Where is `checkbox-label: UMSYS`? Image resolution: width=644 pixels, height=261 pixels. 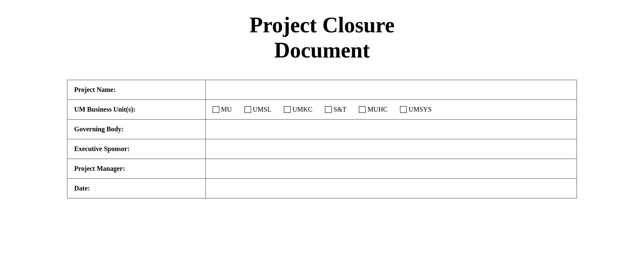 checkbox-label: UMSYS is located at coordinates (420, 110).